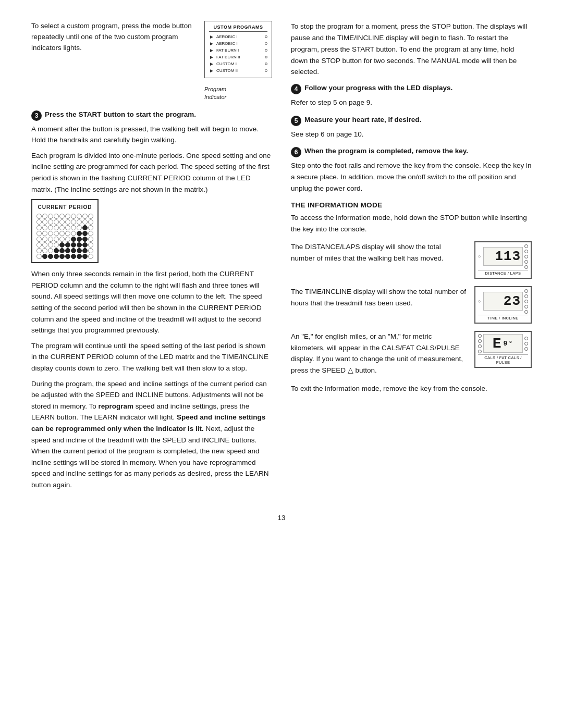  Describe the element at coordinates (65, 237) in the screenshot. I see `matrix-grid` at that location.